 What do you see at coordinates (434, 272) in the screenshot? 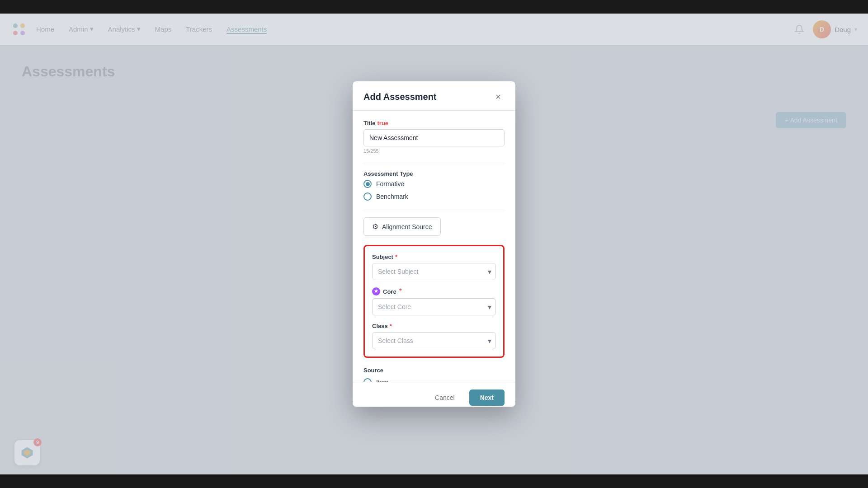
I see `subject-select: Select Subject` at bounding box center [434, 272].